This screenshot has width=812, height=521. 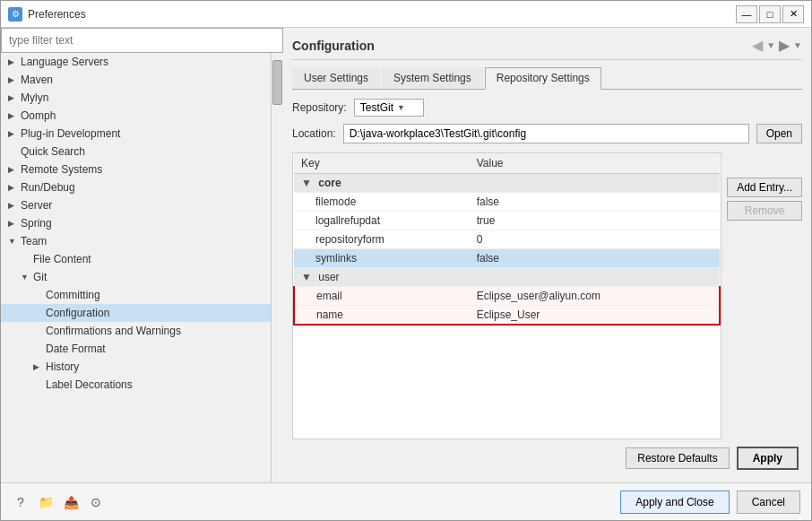 I want to click on table-row: logallrefupdat true, so click(x=507, y=221).